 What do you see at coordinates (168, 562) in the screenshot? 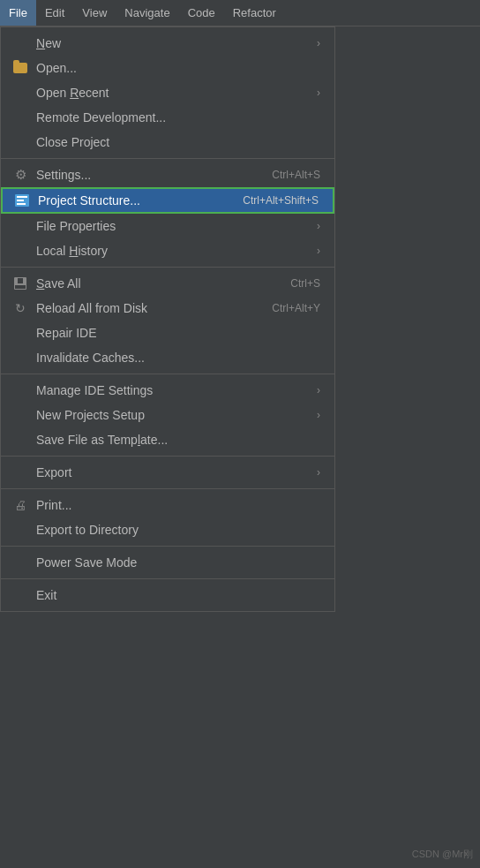
I see `menu-item-power-save-mode: Power Save Mode` at bounding box center [168, 562].